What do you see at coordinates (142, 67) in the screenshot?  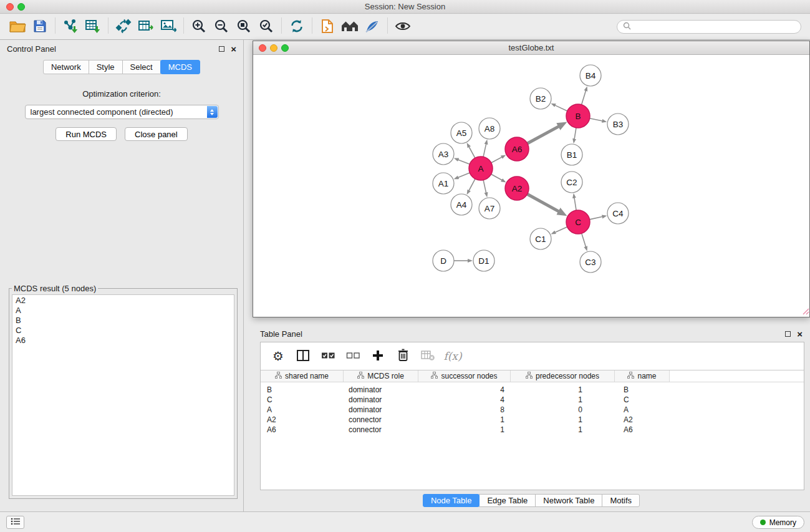 I see `tab-select: Select` at bounding box center [142, 67].